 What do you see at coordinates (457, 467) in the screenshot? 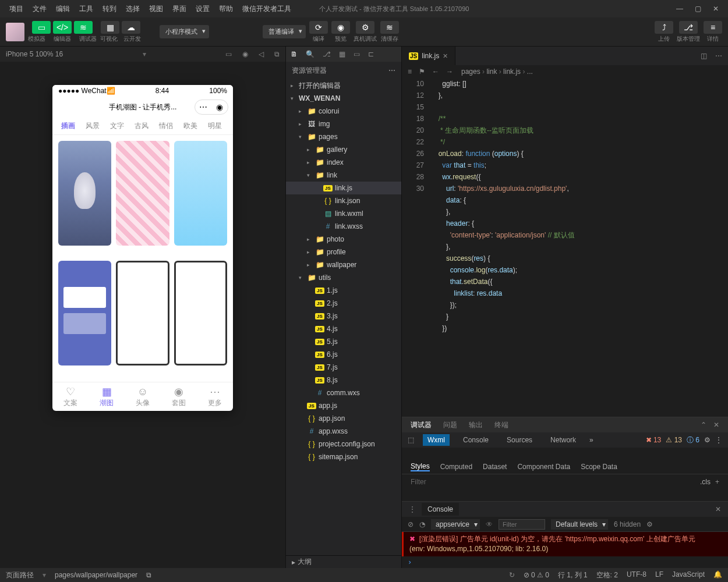
I see `styles-tab: Computed` at bounding box center [457, 467].